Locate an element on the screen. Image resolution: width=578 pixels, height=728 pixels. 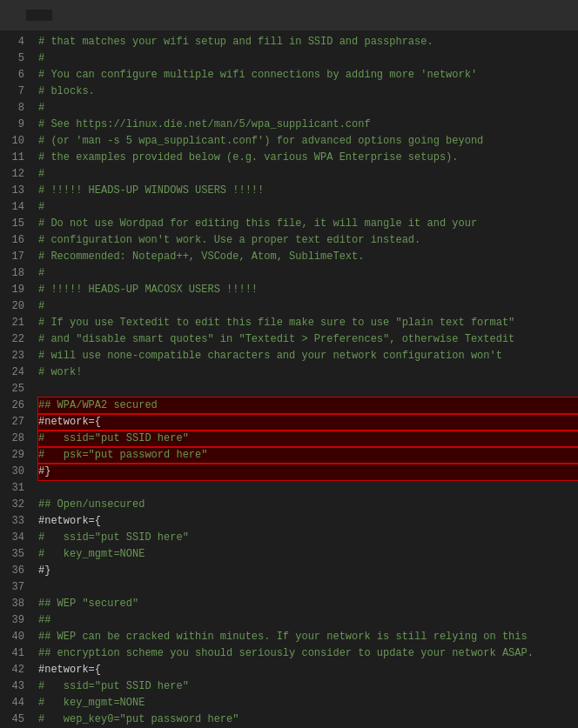
code-text: # and "disable smart quotes" in "Textedi… is located at coordinates (277, 339).